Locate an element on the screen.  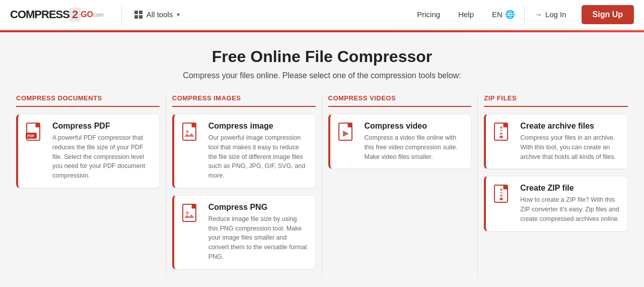
card-create-zip: Create ZIP fileHow to create a ZIP file?… is located at coordinates (556, 204).